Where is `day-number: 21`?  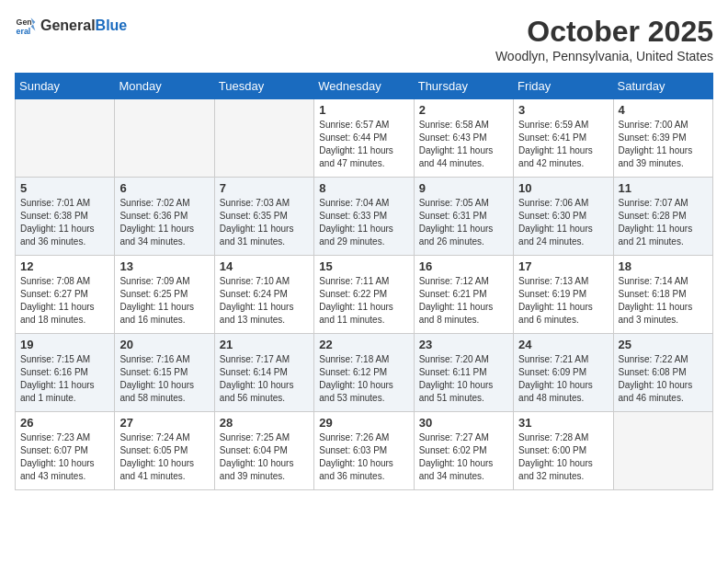
day-number: 21 is located at coordinates (265, 344).